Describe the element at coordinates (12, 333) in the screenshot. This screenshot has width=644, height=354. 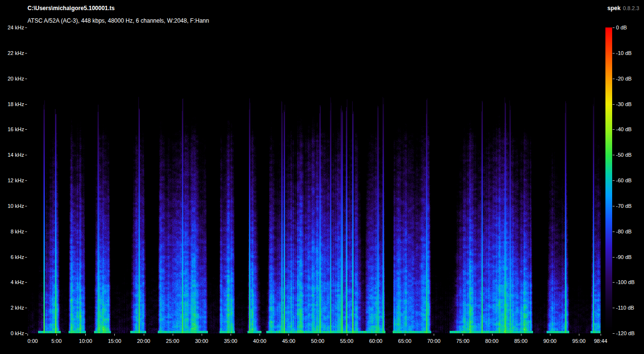
I see `freq-tick-label: 0 kHz` at that location.